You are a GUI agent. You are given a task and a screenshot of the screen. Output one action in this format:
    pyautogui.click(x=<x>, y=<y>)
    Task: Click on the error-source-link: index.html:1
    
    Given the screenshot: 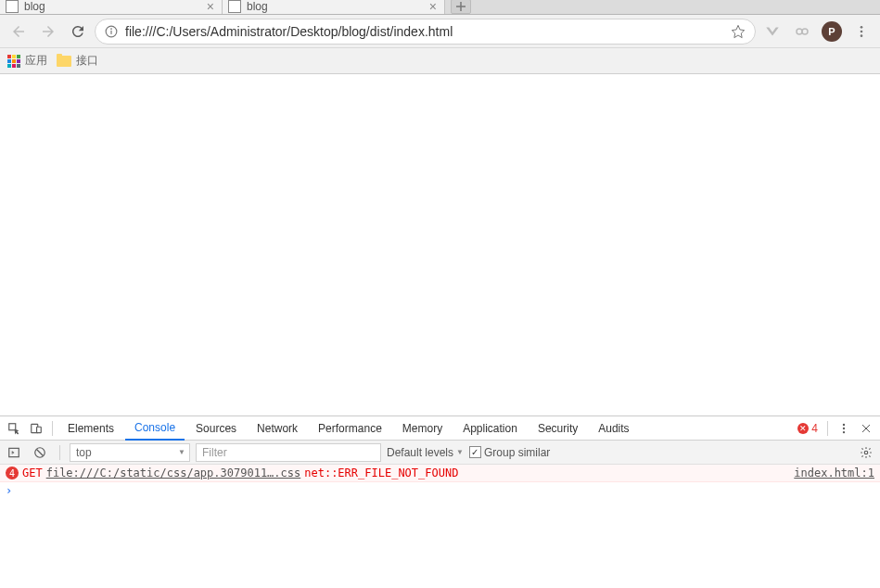 What is the action you would take?
    pyautogui.click(x=835, y=473)
    